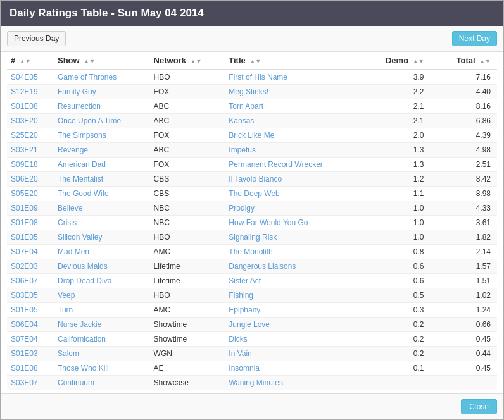  What do you see at coordinates (252, 325) in the screenshot?
I see `table-row: S06E04Nurse JackieShowtimeJungle Love0.2…` at bounding box center [252, 325].